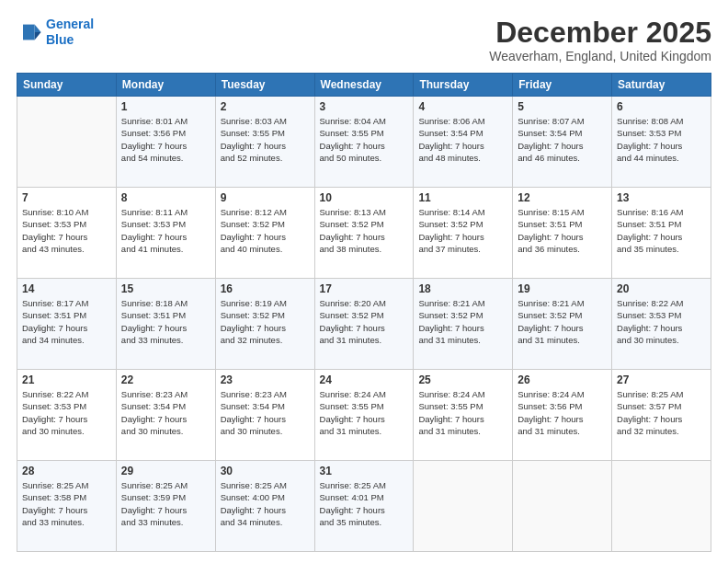  I want to click on col-thursday: Thursday, so click(463, 85).